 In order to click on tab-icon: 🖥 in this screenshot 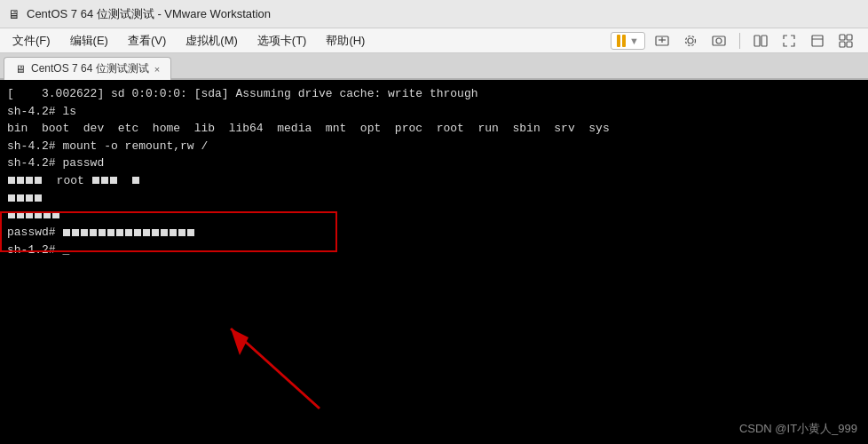, I will do `click(20, 69)`.